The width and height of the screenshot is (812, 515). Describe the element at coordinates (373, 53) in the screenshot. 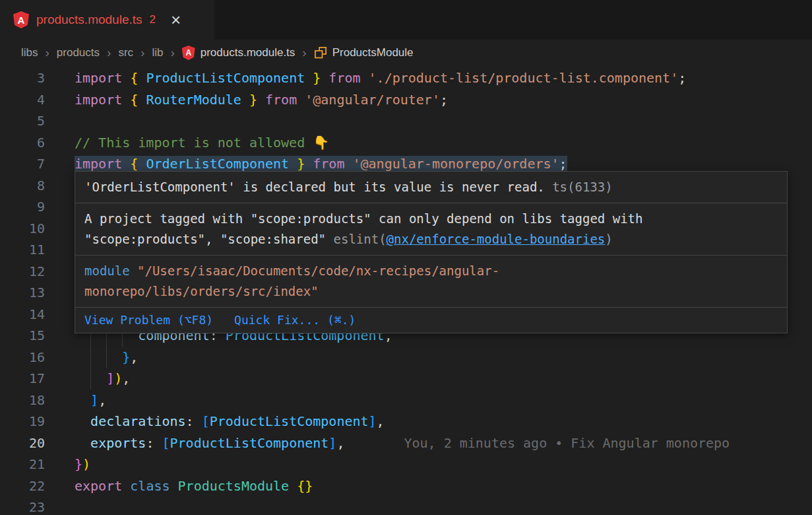

I see `breadcrumb-symbol-label: ProductsModule` at that location.